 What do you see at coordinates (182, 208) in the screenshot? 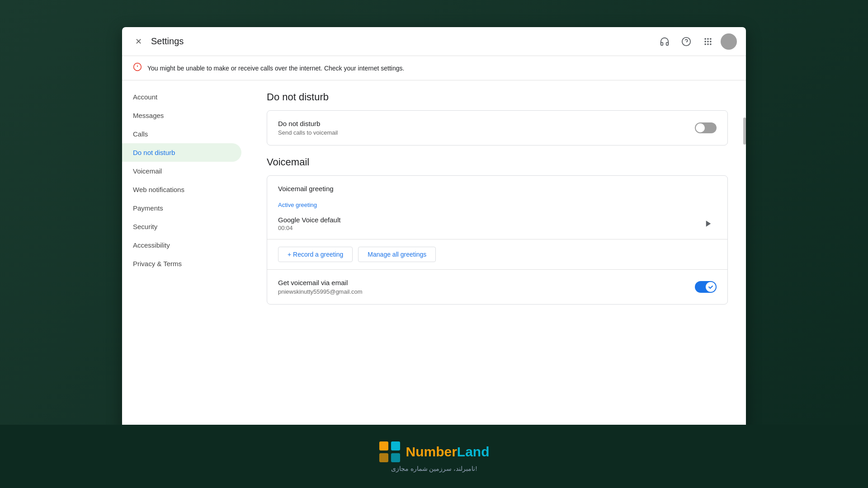
I see `sidebar-item-payments: Payments` at bounding box center [182, 208].